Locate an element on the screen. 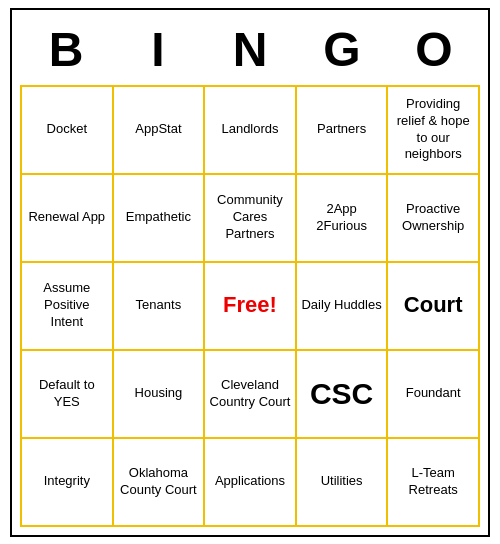  bingo-cell: Assume Positive Intent is located at coordinates (68, 307).